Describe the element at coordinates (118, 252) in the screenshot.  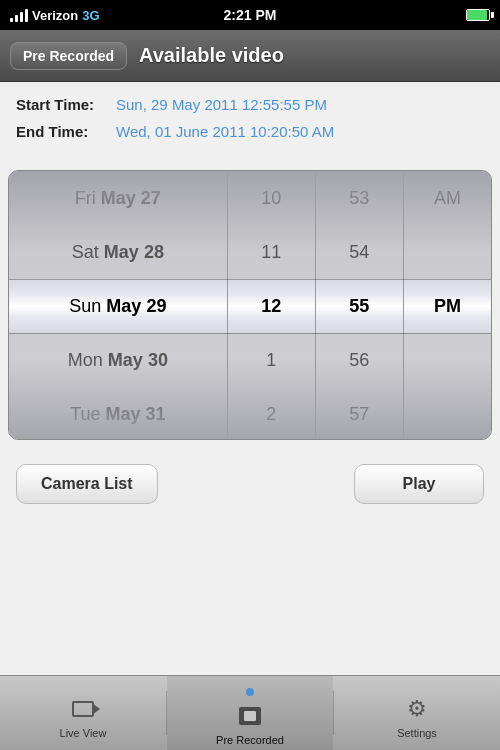
I see `date-item-sat-may28: Sat May 28` at that location.